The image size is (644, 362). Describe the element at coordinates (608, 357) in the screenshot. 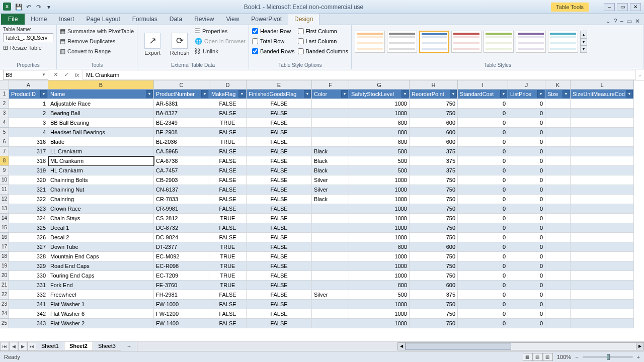

I see `zoom-slider` at that location.